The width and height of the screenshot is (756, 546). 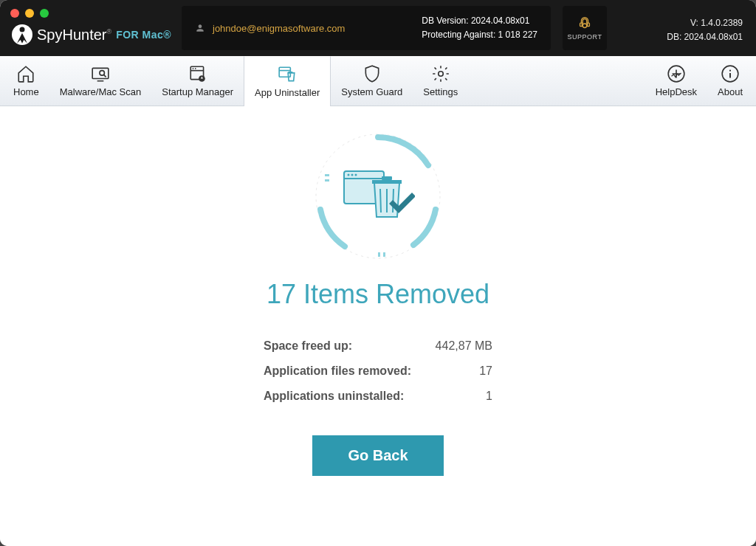 What do you see at coordinates (704, 37) in the screenshot?
I see `db-date: DB: 2024.04.08x01` at bounding box center [704, 37].